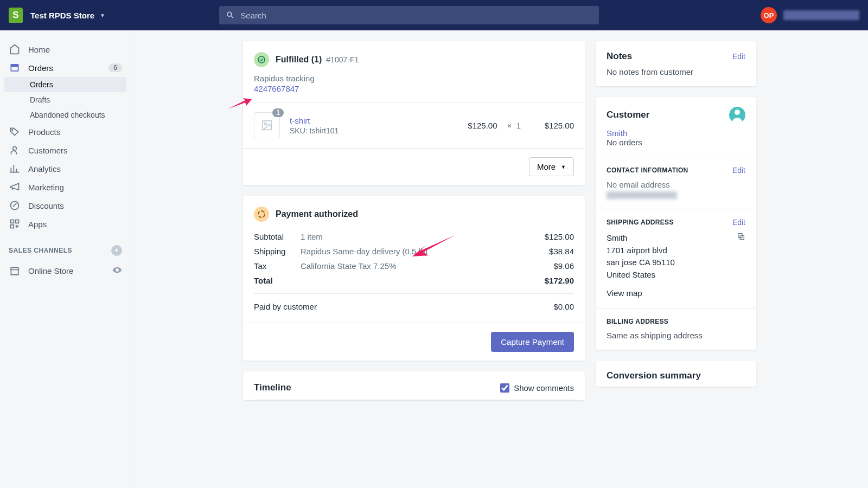  Describe the element at coordinates (51, 271) in the screenshot. I see `nav-online-store-label: Online Store` at that location.